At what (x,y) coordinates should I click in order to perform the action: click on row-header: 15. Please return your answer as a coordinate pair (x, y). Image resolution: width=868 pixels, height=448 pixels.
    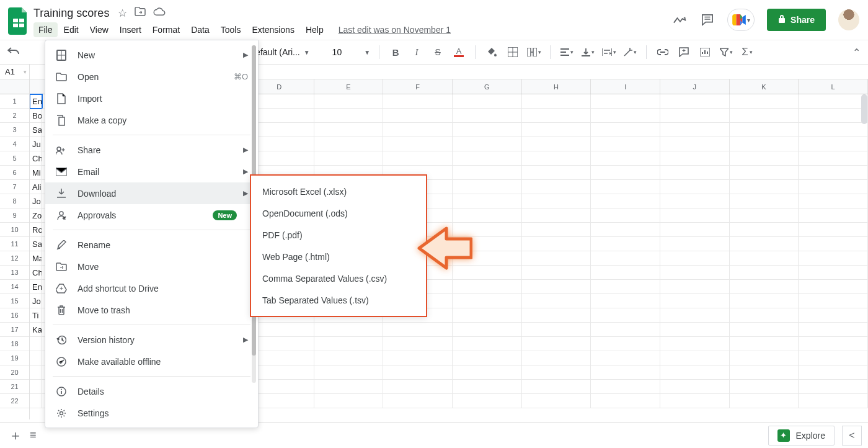
    Looking at the image, I should click on (15, 302).